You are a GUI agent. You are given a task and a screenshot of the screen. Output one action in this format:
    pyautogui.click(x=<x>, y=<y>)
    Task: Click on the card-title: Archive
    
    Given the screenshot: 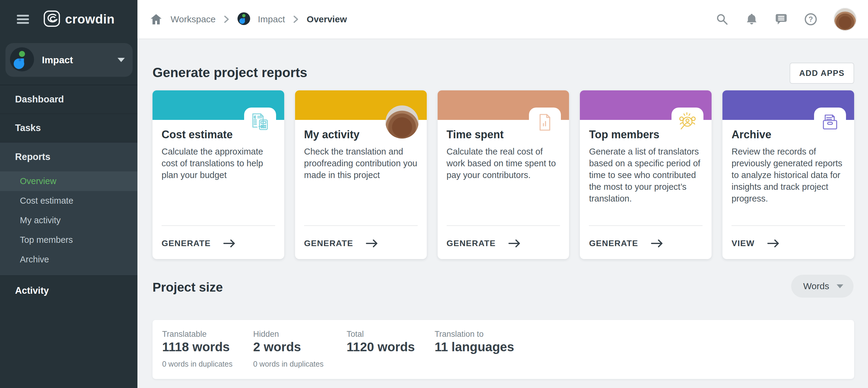 What is the action you would take?
    pyautogui.click(x=751, y=135)
    